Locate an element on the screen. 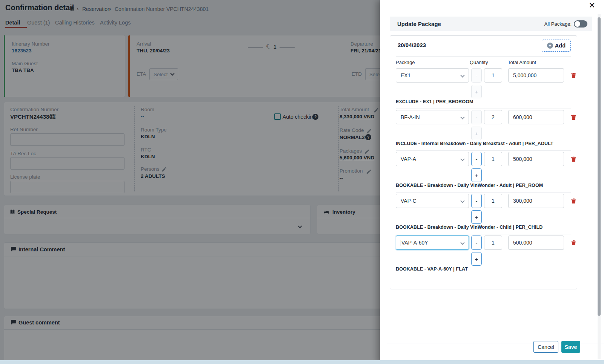  package-select-value: BF-A-IN is located at coordinates (410, 117).